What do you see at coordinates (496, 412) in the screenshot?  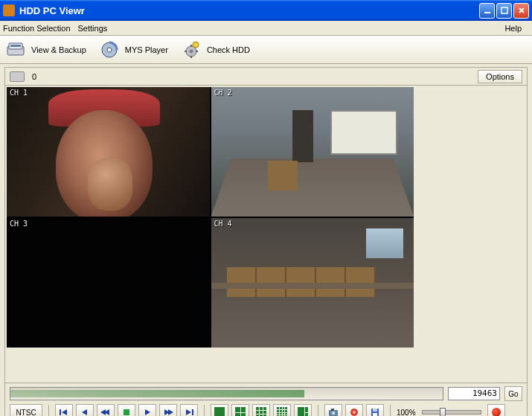 I see `record-icon` at bounding box center [496, 412].